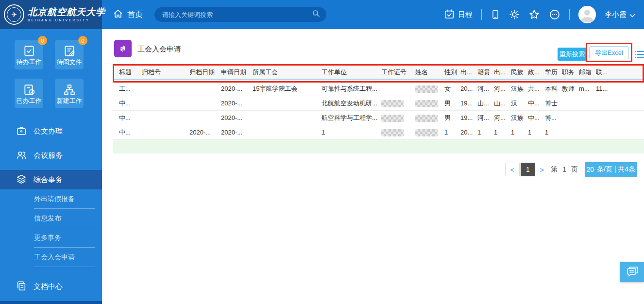  I want to click on column-header: 申请日期, so click(237, 72).